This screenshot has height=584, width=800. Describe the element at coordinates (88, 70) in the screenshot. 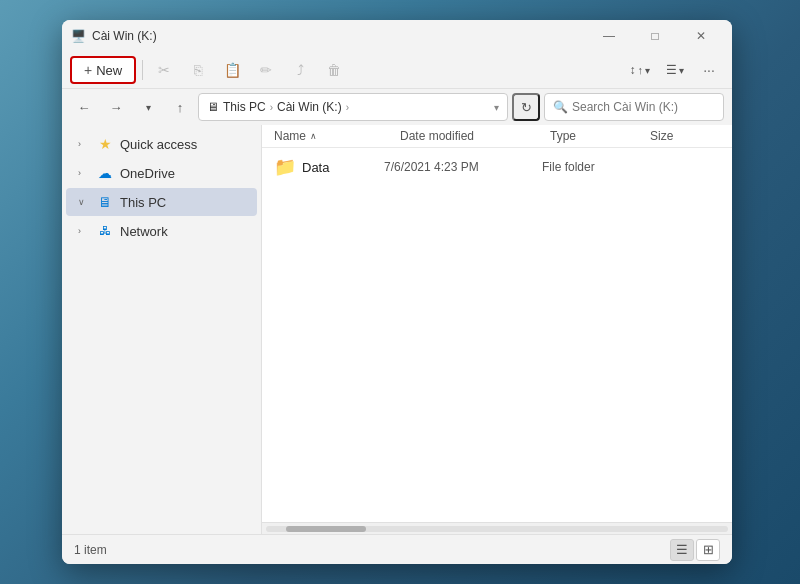

I see `plus-icon: +` at that location.